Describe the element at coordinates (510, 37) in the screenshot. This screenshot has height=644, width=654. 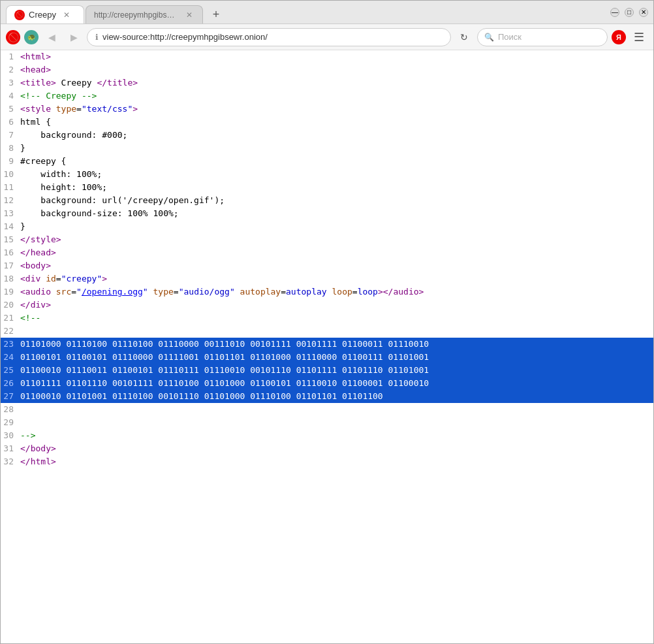
I see `search-placeholder: Поиск` at that location.